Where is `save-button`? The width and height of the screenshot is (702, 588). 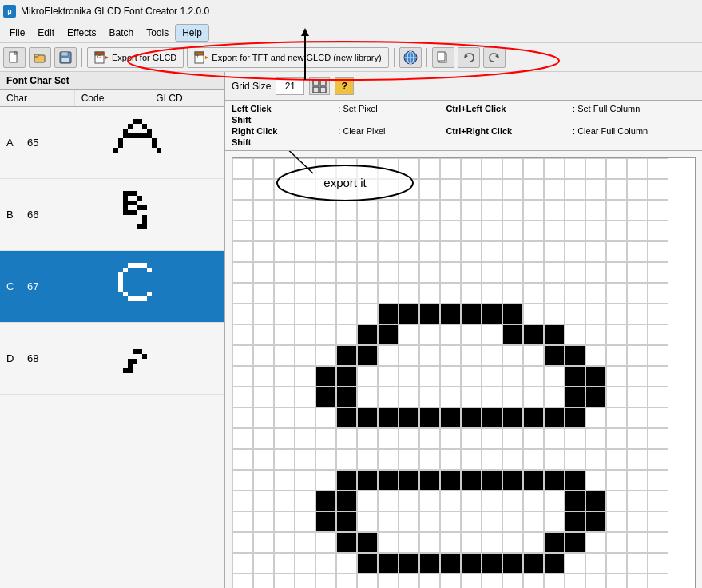
save-button is located at coordinates (65, 58).